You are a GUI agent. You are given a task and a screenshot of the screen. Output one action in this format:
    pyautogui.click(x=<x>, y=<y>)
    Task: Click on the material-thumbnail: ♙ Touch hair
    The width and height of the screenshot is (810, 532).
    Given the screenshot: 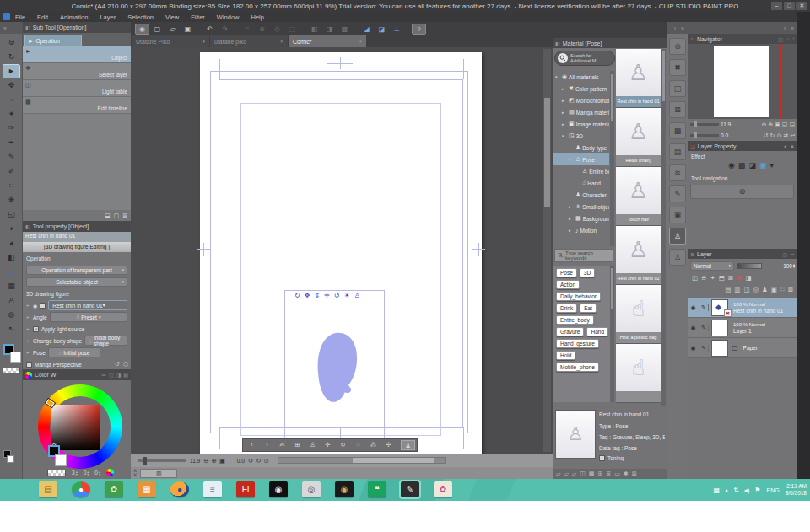 What is the action you would take?
    pyautogui.click(x=638, y=196)
    